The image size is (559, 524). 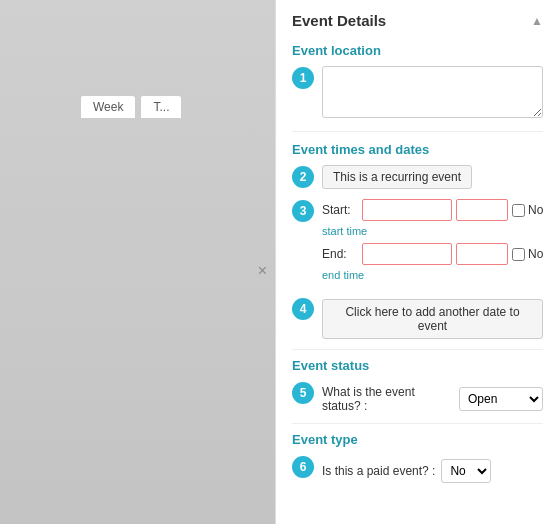 What do you see at coordinates (339, 20) in the screenshot?
I see `panel-title: Event Details` at bounding box center [339, 20].